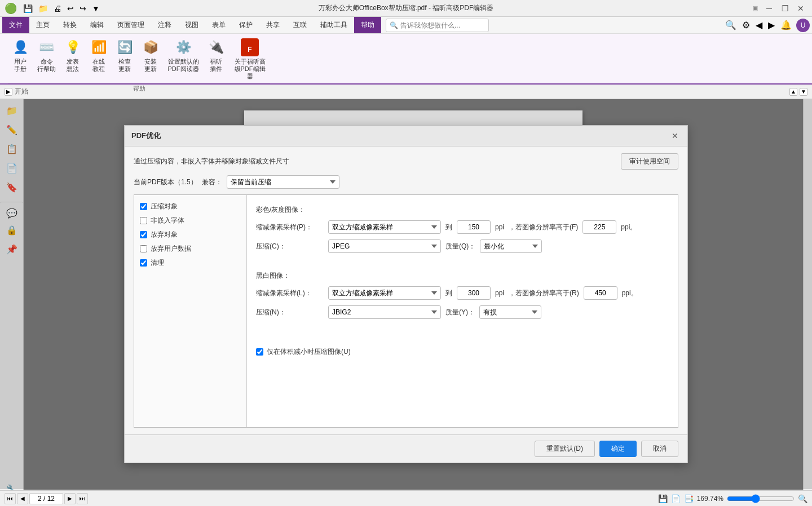 This screenshot has width=812, height=506. I want to click on install-update-icon: 📦, so click(151, 47).